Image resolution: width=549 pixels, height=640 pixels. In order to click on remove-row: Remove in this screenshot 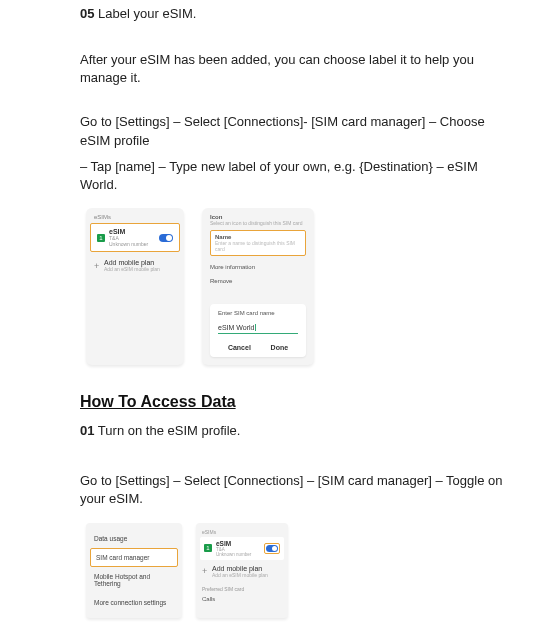, I will do `click(258, 281)`.